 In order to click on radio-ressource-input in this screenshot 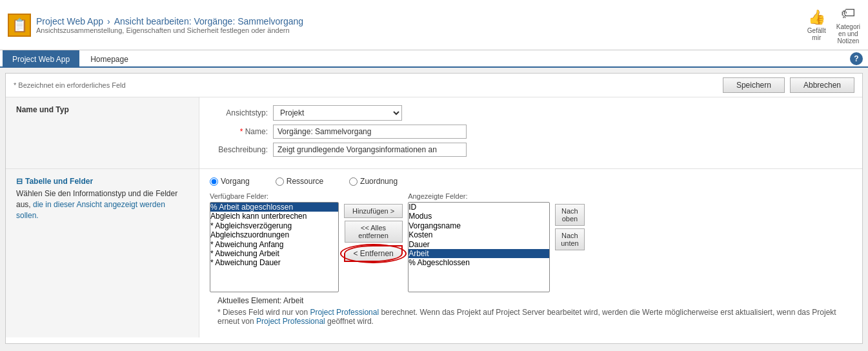, I will do `click(280, 182)`.